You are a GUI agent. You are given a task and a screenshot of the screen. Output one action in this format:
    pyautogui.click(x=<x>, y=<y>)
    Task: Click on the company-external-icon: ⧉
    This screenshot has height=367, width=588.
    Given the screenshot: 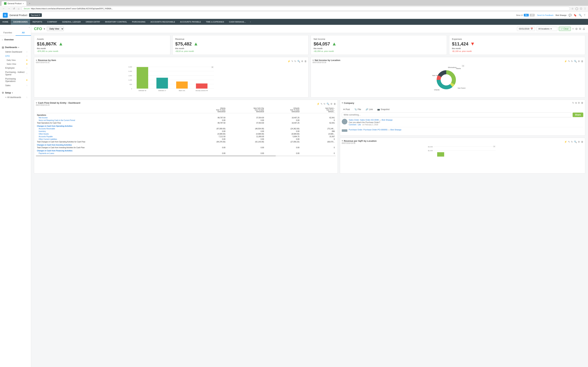 What is the action you would take?
    pyautogui.click(x=576, y=103)
    